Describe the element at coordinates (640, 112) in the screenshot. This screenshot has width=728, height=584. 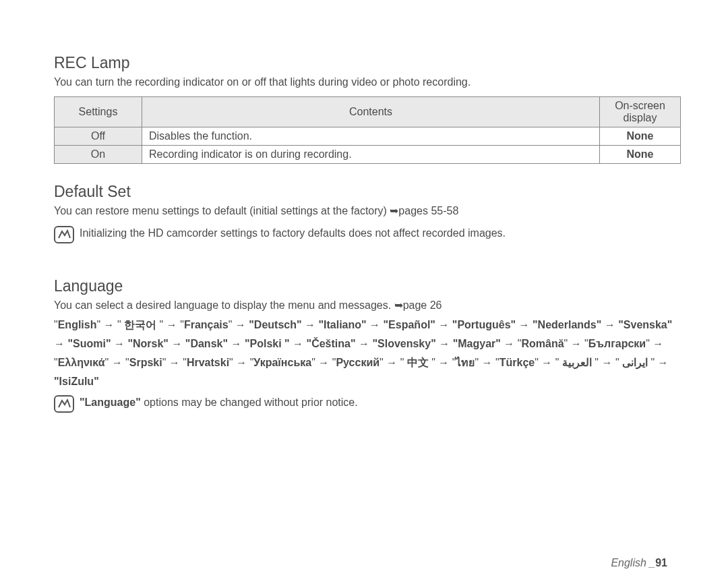
I see `th-display: On-screen display` at that location.